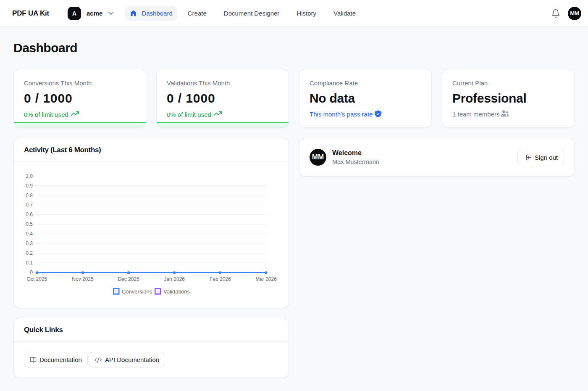 The image size is (588, 391). What do you see at coordinates (37, 279) in the screenshot?
I see `svg-text: Oct 2025` at bounding box center [37, 279].